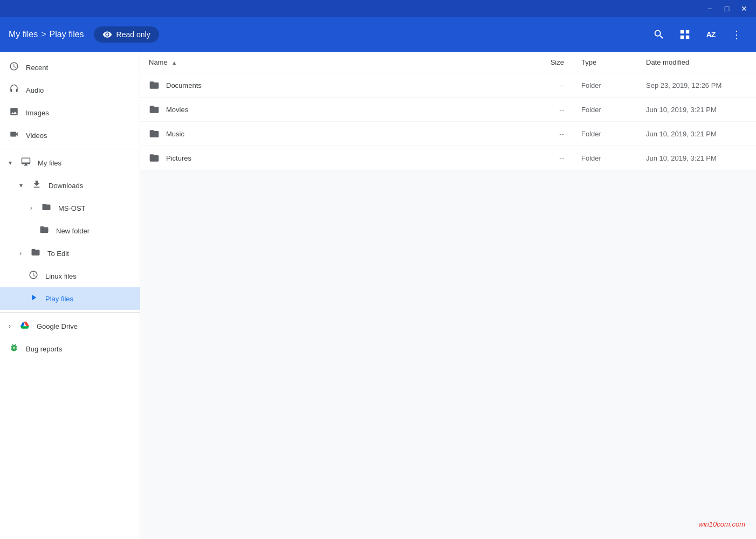 This screenshot has height=539, width=756. Describe the element at coordinates (21, 185) in the screenshot. I see `downloads-chevron-down-icon: ▾` at that location.